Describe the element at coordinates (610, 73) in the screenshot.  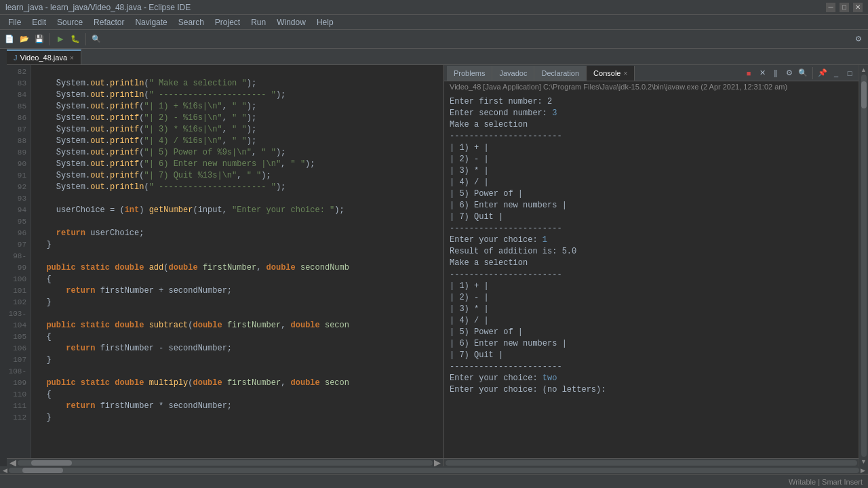
I see `console-tab-console: Console ×` at that location.